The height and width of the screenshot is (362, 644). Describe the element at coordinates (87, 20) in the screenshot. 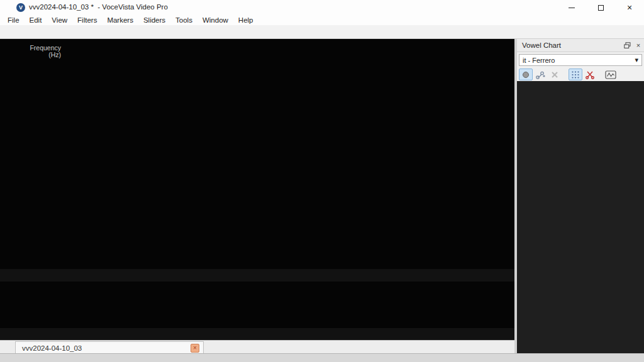

I see `menu-filters: Filters` at that location.